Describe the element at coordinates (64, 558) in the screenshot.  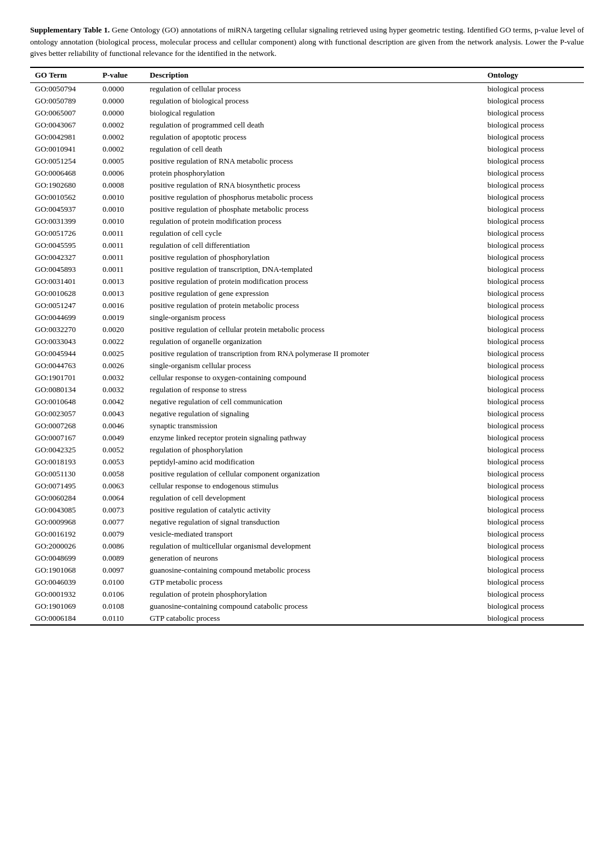
I see `cell-go-term: GO:0048699` at that location.